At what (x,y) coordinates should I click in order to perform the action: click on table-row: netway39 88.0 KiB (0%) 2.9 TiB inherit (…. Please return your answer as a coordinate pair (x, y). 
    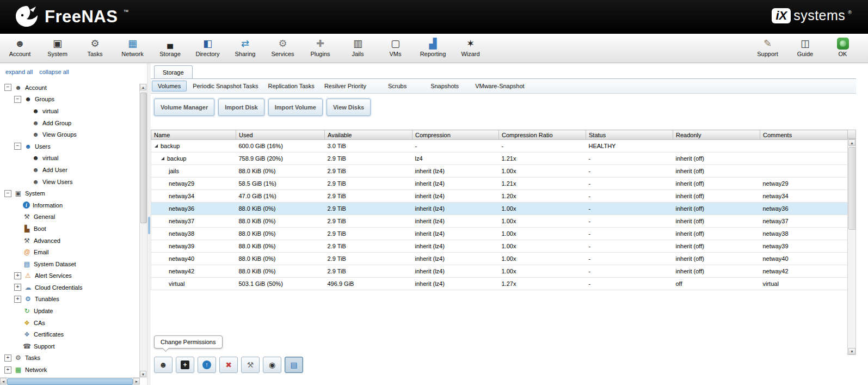
    Looking at the image, I should click on (500, 246).